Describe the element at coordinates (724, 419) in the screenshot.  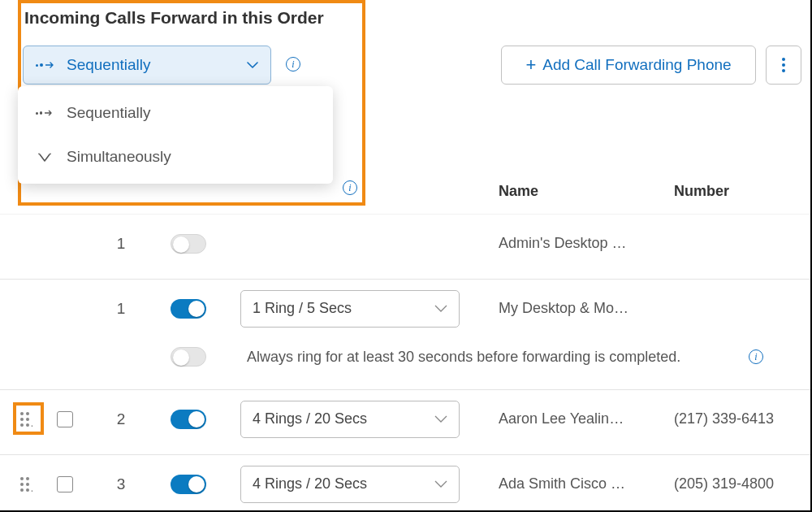
I see `row-number: (217) 339-6413` at that location.